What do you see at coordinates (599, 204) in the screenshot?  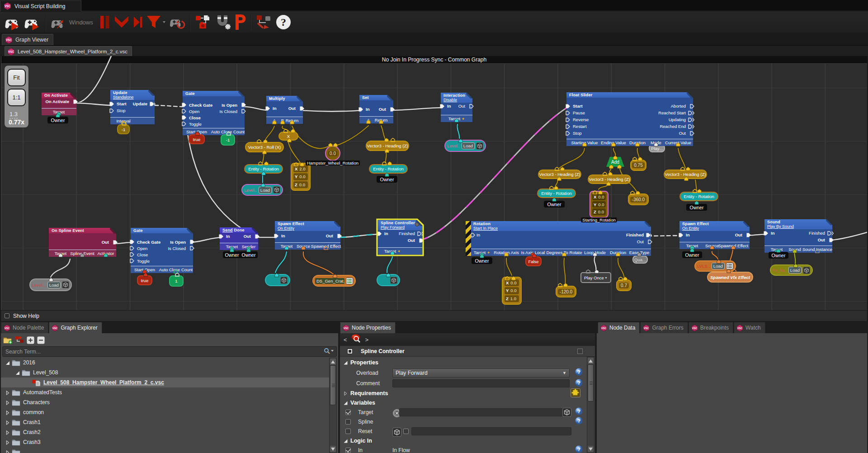 I see `chip-xyz-sr: X0.0Y0.0Z0.0Starting_Rotation` at bounding box center [599, 204].